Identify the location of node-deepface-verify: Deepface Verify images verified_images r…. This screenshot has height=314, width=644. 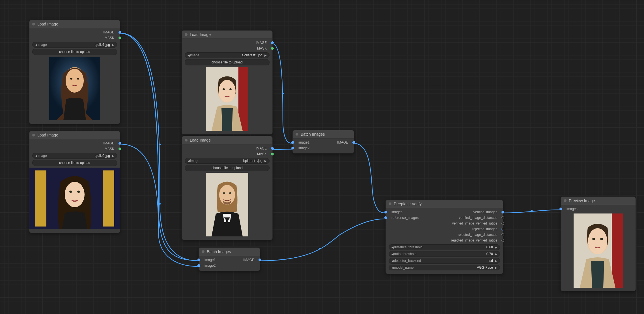
(444, 237).